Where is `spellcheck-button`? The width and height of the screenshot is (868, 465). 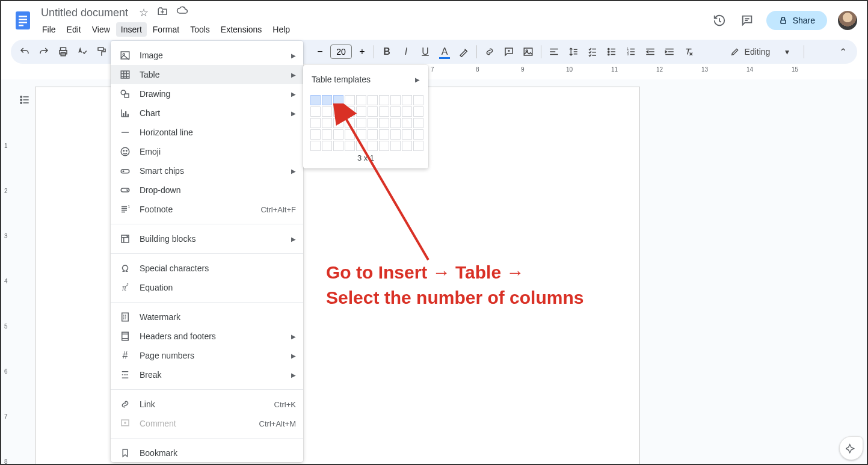 spellcheck-button is located at coordinates (82, 52).